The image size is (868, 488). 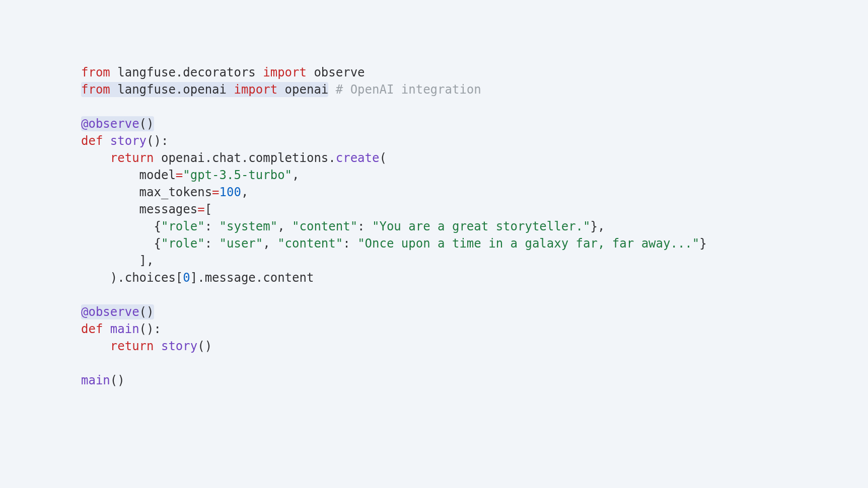 I want to click on string: "You are a great storyteller.", so click(x=481, y=226).